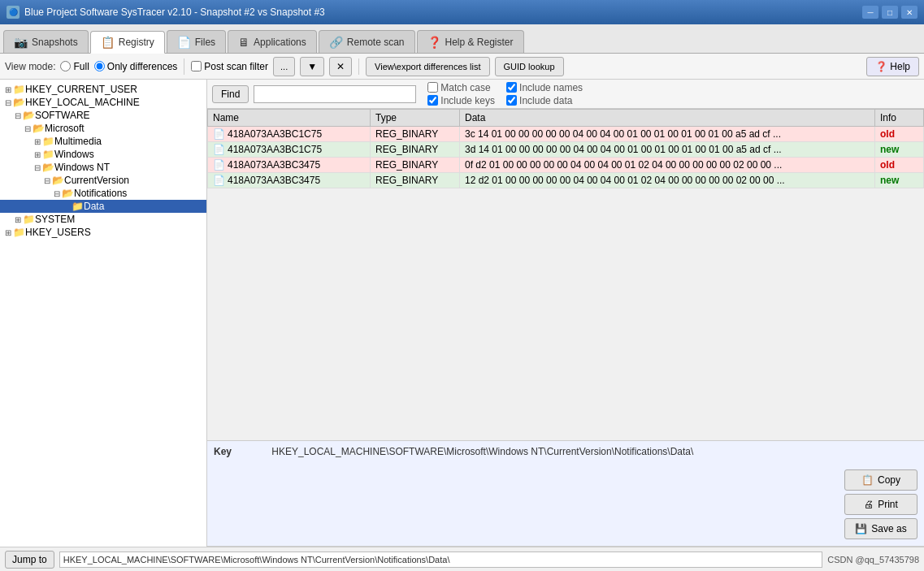 The width and height of the screenshot is (924, 571). Describe the element at coordinates (67, 206) in the screenshot. I see `expand-data` at that location.